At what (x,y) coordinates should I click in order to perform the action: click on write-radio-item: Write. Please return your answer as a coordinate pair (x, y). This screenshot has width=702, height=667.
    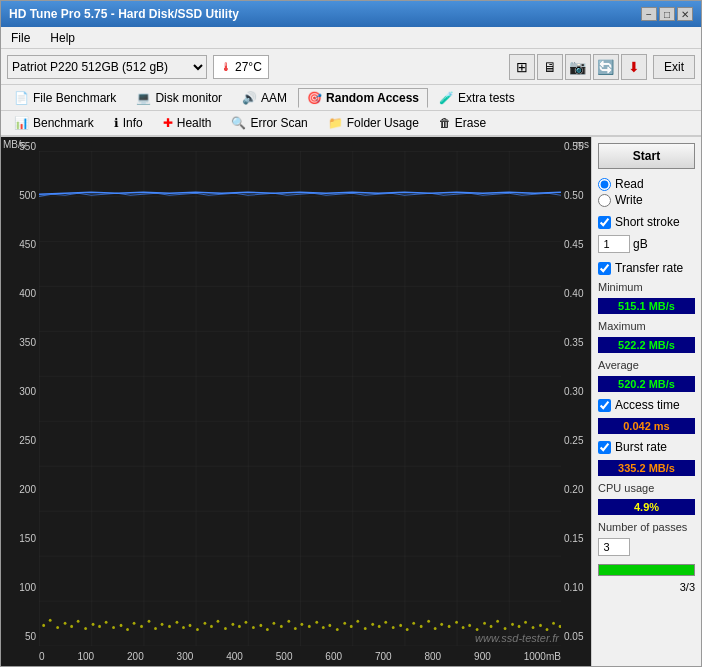
    Looking at the image, I should click on (646, 200).